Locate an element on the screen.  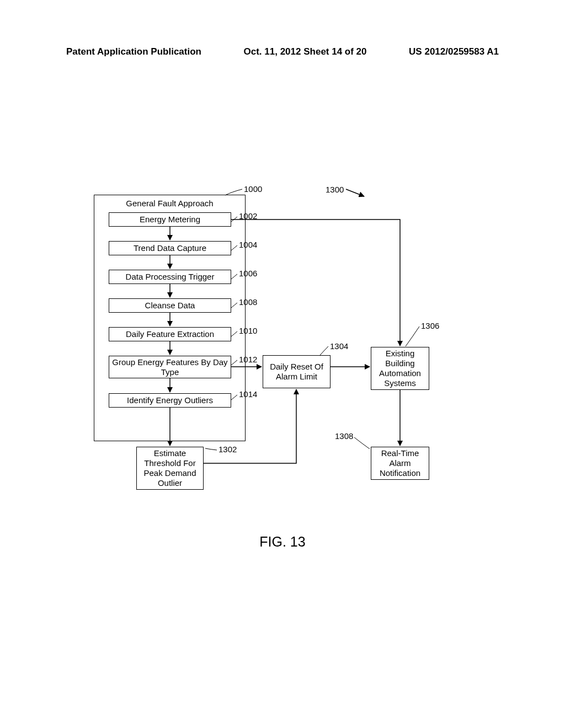
ref-1308: 1308 is located at coordinates (344, 436).